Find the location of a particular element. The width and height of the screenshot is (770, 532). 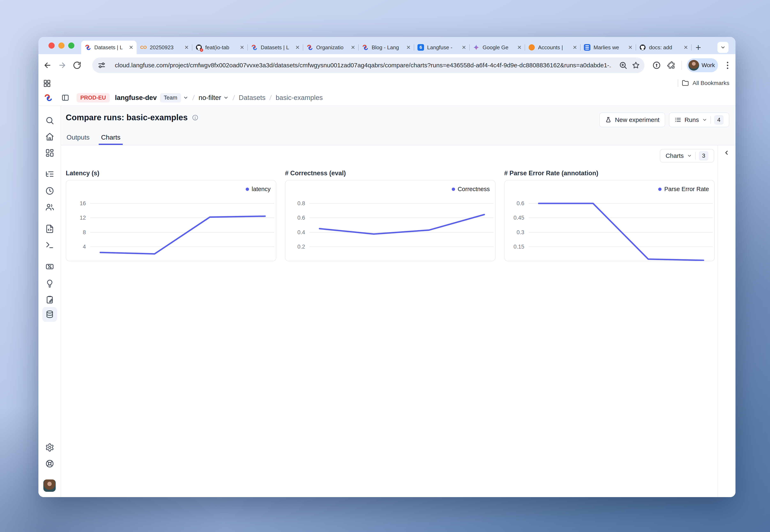

toolbar-divider is located at coordinates (682, 65).